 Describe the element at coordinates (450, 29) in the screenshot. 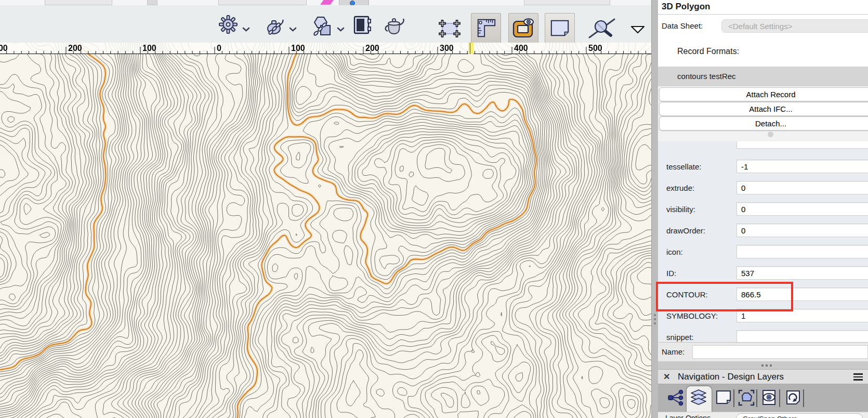

I see `selection-frame-icon` at that location.